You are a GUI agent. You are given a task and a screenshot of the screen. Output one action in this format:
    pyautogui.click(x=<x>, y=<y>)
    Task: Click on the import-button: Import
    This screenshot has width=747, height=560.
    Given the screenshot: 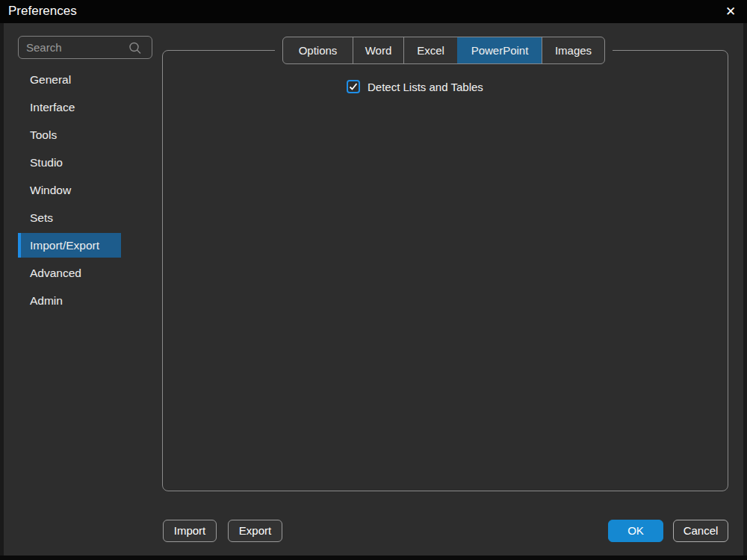 What is the action you would take?
    pyautogui.click(x=190, y=531)
    